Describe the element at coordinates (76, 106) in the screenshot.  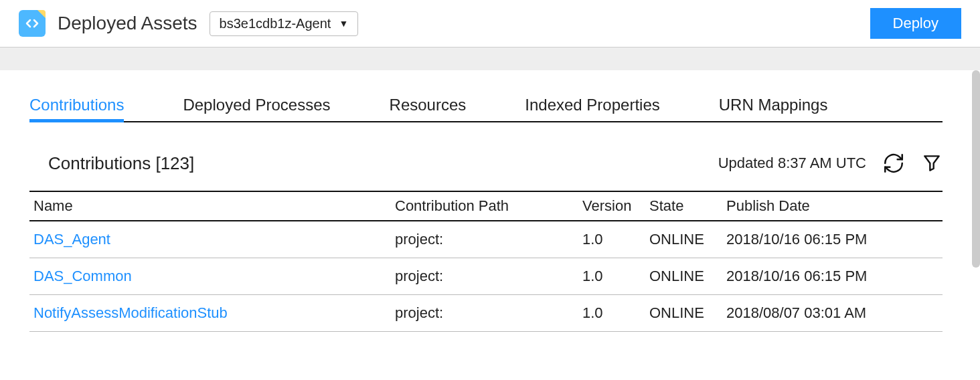
I see `tab-contributions: Contributions` at that location.